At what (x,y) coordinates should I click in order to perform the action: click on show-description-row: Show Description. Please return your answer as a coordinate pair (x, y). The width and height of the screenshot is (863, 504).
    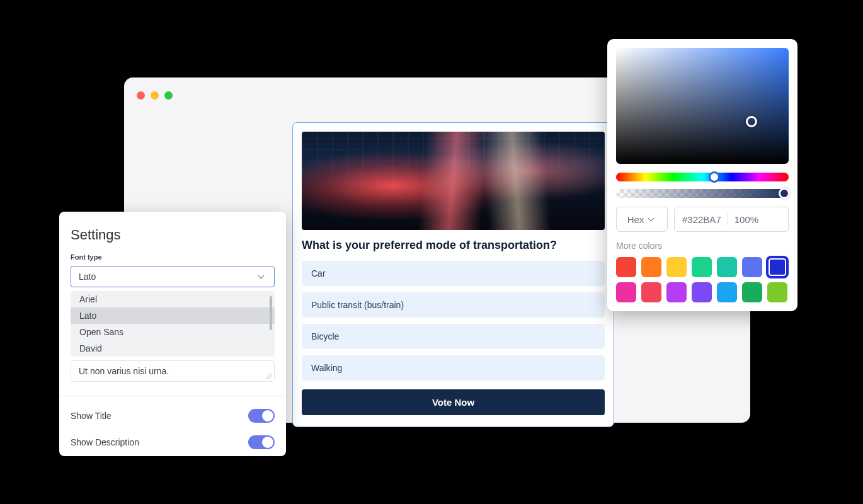
    Looking at the image, I should click on (173, 442).